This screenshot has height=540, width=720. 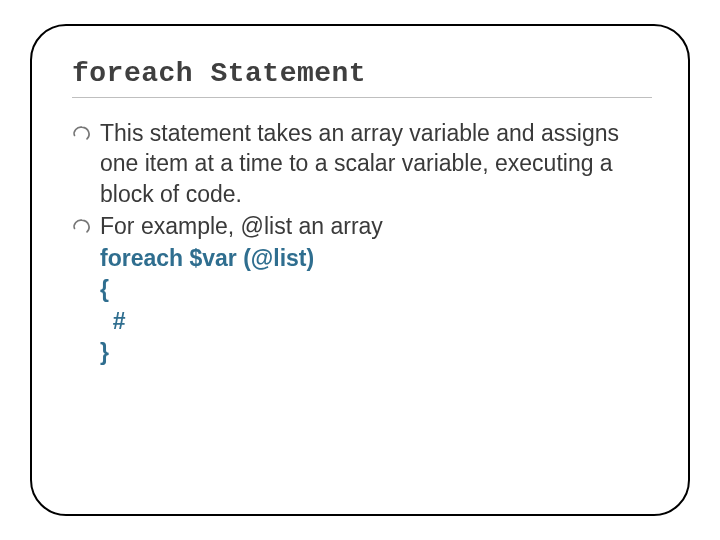 I want to click on code-line: {, so click(x=376, y=290).